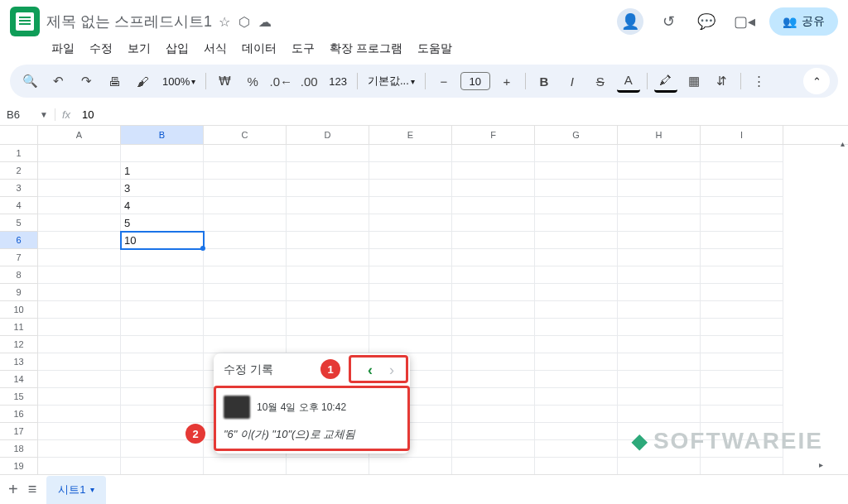 The image size is (848, 504). What do you see at coordinates (114, 81) in the screenshot?
I see `print-icon: 🖶` at bounding box center [114, 81].